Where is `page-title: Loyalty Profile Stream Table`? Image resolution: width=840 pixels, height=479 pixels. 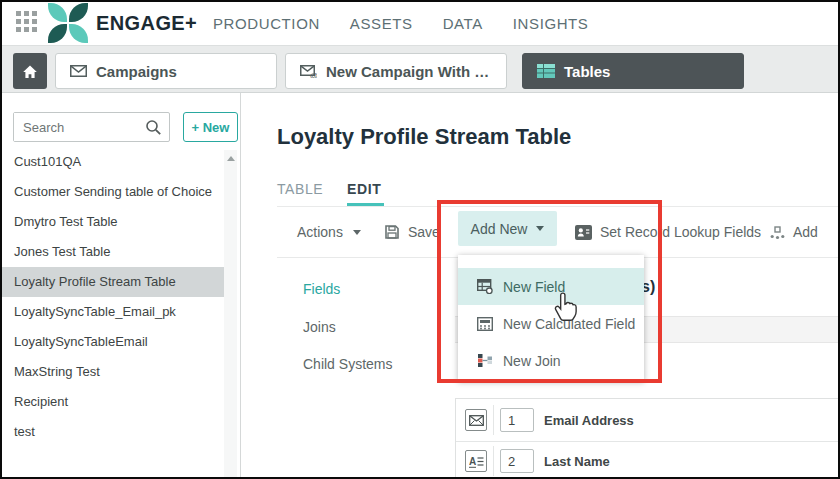
page-title: Loyalty Profile Stream Table is located at coordinates (424, 137).